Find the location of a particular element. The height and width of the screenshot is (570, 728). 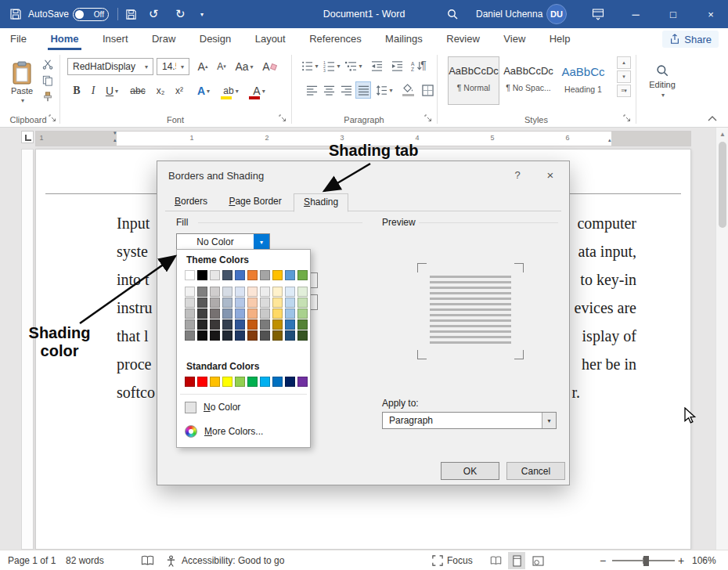

minimize-button: ─ is located at coordinates (636, 14).